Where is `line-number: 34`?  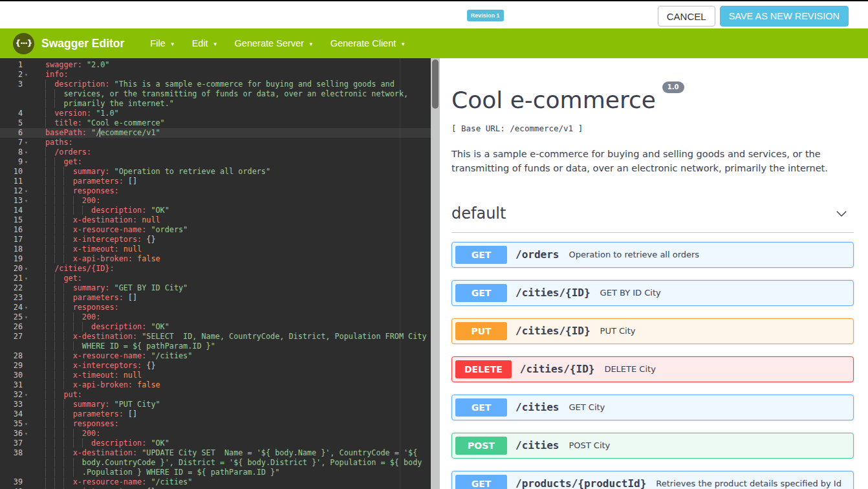
line-number: 34 is located at coordinates (12, 414).